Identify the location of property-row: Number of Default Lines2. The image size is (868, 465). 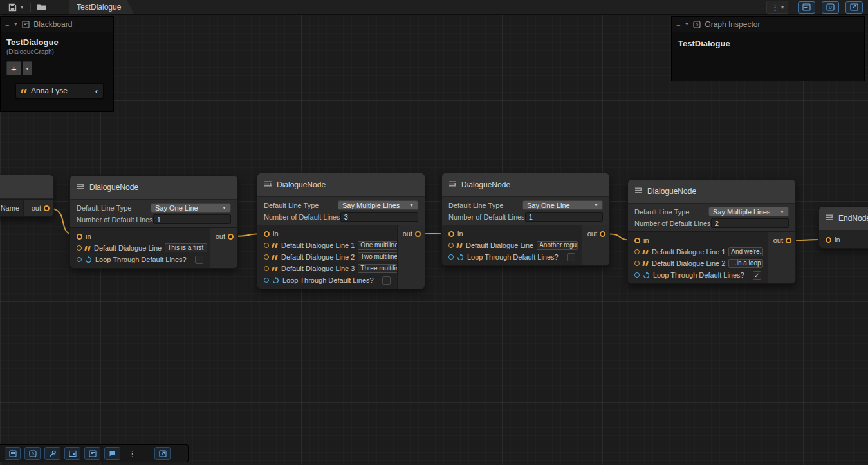
(712, 223).